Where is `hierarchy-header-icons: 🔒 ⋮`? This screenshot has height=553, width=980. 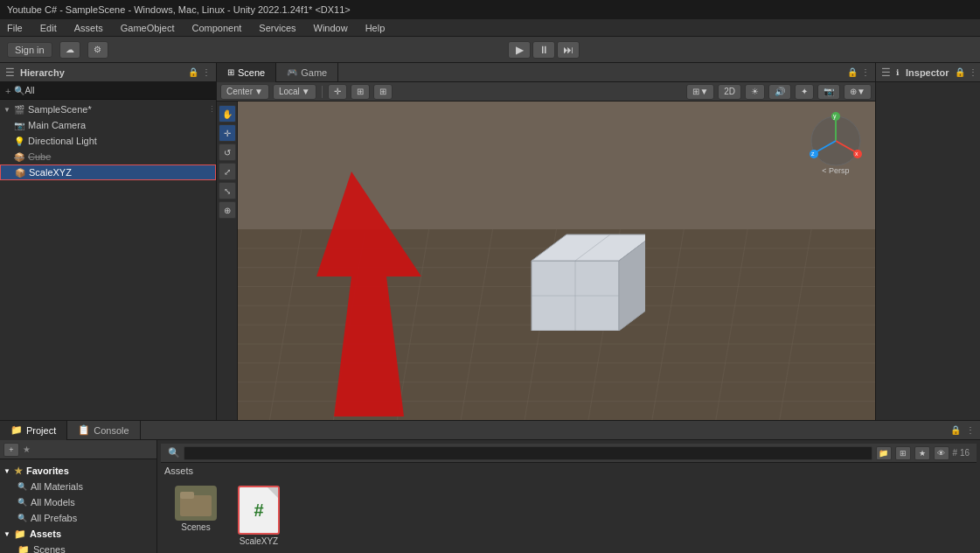
hierarchy-header-icons: 🔒 ⋮ is located at coordinates (199, 72).